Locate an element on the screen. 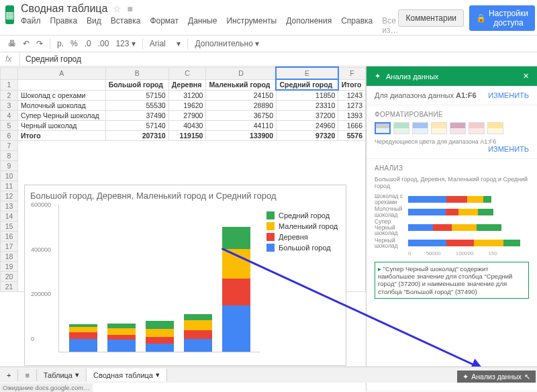 This screenshot has height=392, width=537. menu-view: Вид is located at coordinates (94, 26).